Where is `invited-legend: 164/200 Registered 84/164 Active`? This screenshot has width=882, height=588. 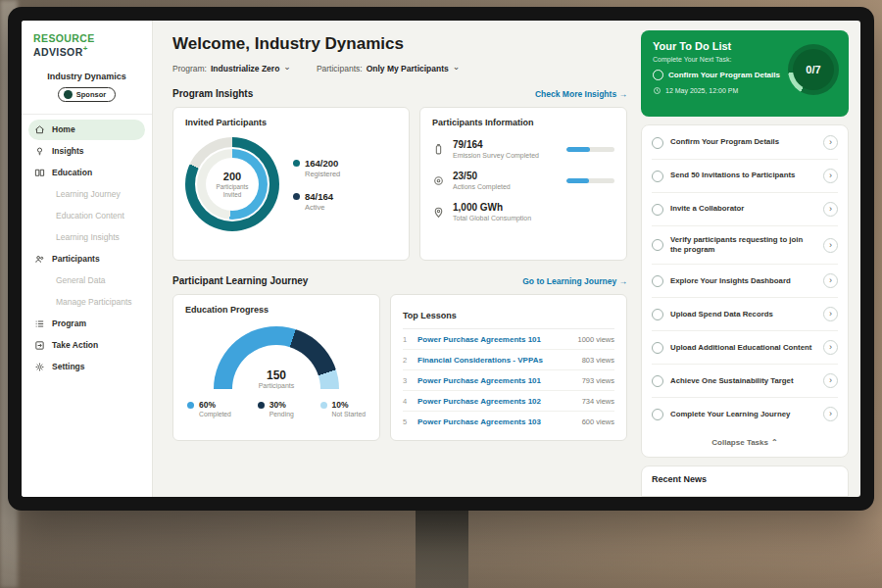
invited-legend: 164/200 Registered 84/164 Active is located at coordinates (317, 184).